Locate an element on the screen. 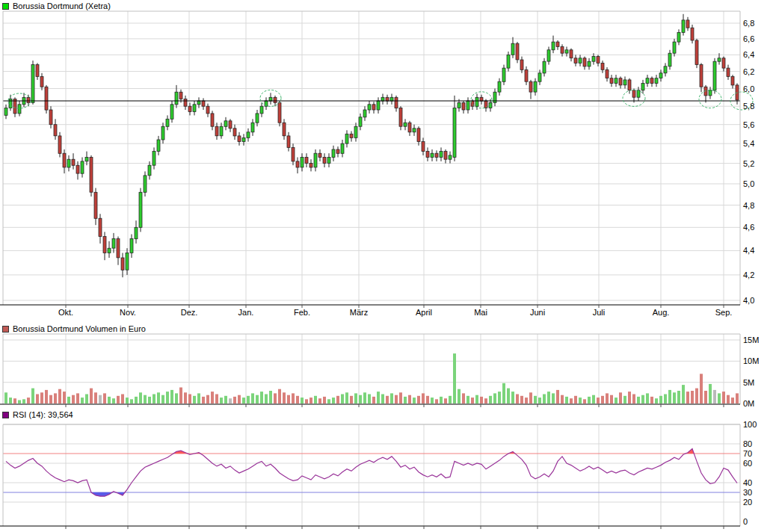 This screenshot has height=532, width=773. rsi-axis-labels: 1008070604030200 is located at coordinates (750, 473).